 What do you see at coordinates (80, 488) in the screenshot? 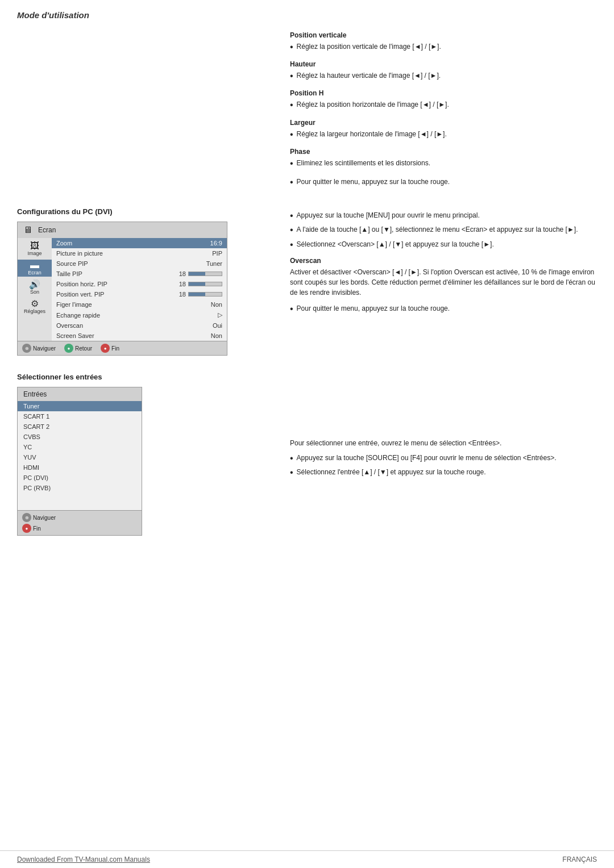
I see `entry-pc-rvb: PC (RVB)` at bounding box center [80, 488].